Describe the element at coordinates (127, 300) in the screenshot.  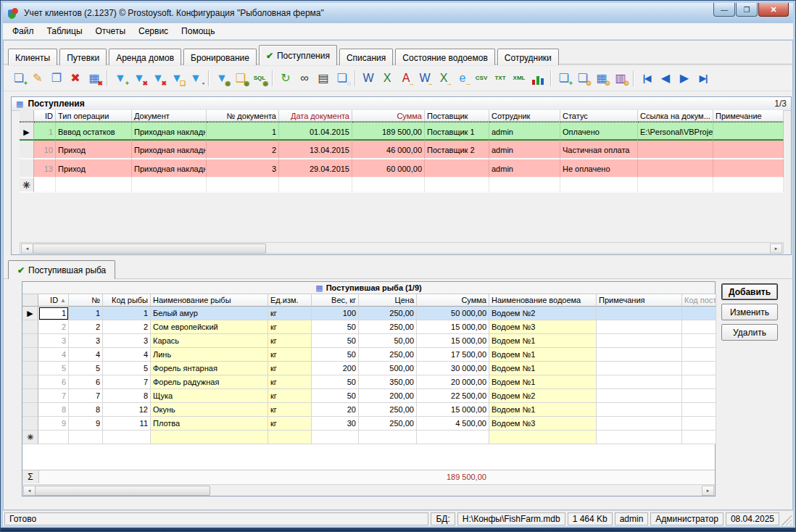
I see `column-header: Код рыбы` at that location.